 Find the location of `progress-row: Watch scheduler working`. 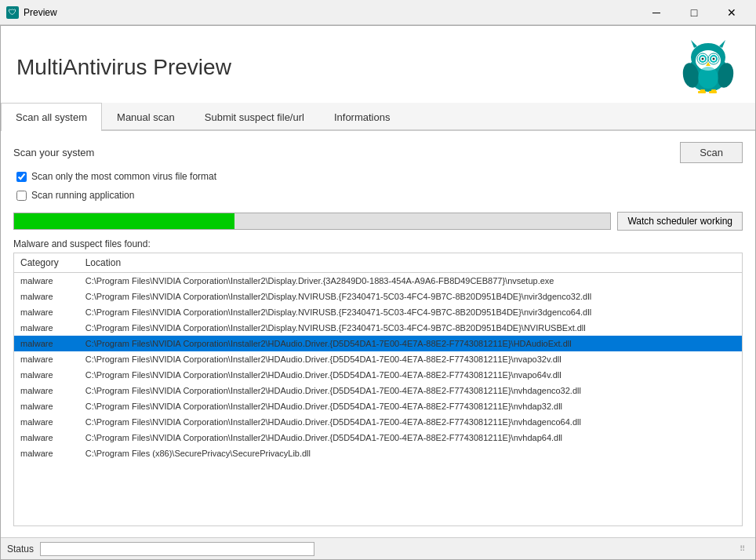

progress-row: Watch scheduler working is located at coordinates (378, 221).